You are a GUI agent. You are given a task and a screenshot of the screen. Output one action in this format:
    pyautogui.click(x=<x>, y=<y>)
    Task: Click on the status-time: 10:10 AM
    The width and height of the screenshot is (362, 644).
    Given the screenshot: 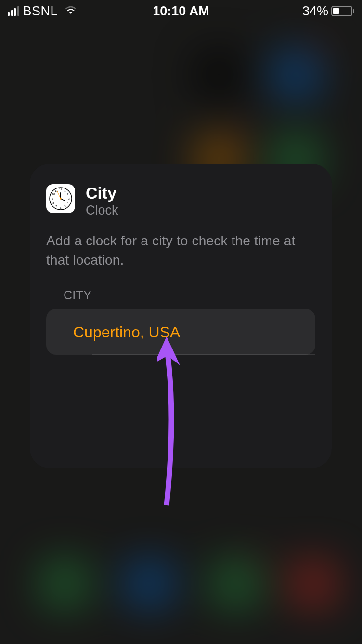 What is the action you would take?
    pyautogui.click(x=181, y=12)
    